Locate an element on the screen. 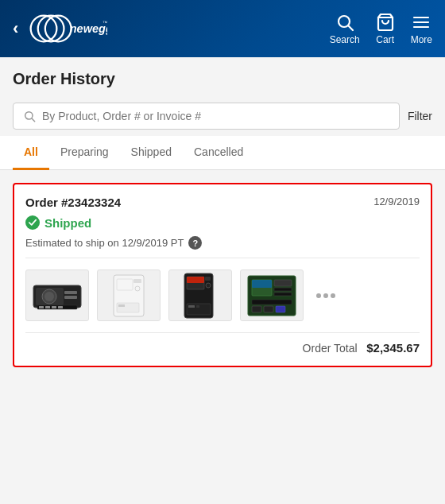 The image size is (445, 504). help-icon: ? is located at coordinates (195, 243).